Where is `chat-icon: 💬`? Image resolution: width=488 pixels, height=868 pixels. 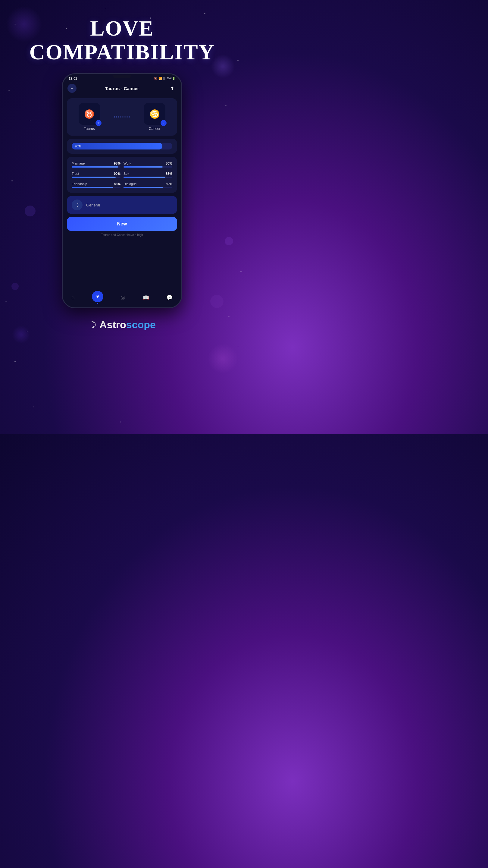 chat-icon: 💬 is located at coordinates (170, 298).